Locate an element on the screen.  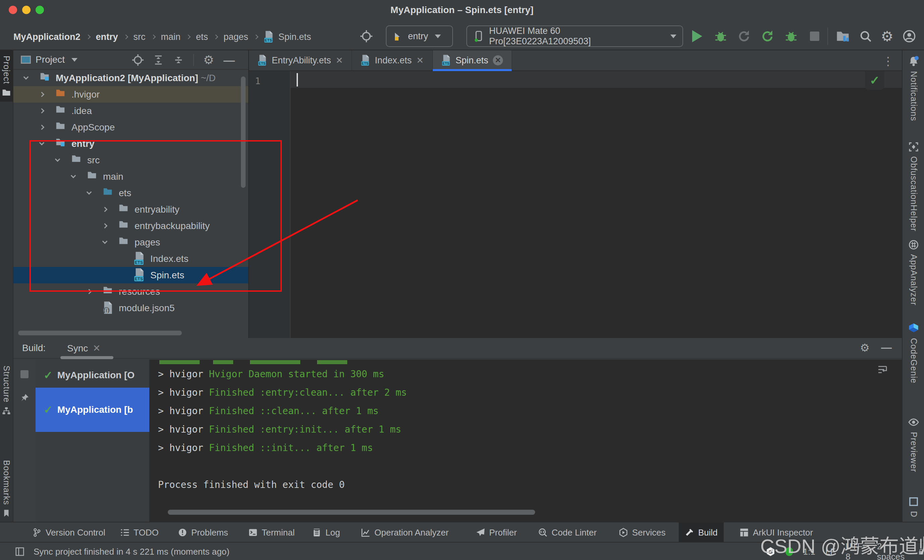
tree-label: ets is located at coordinates (125, 193).